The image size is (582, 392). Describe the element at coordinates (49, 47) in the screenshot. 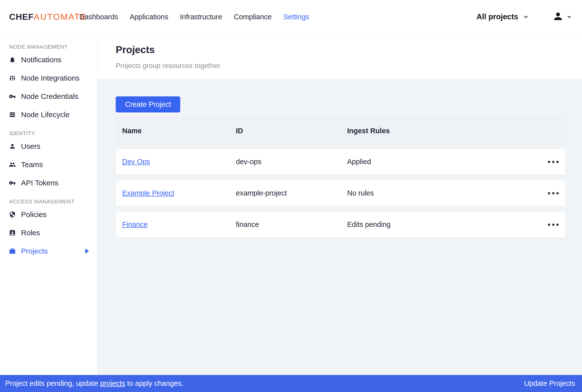

I see `sidebar-section-node-management: NODE MANAGEMENT` at that location.